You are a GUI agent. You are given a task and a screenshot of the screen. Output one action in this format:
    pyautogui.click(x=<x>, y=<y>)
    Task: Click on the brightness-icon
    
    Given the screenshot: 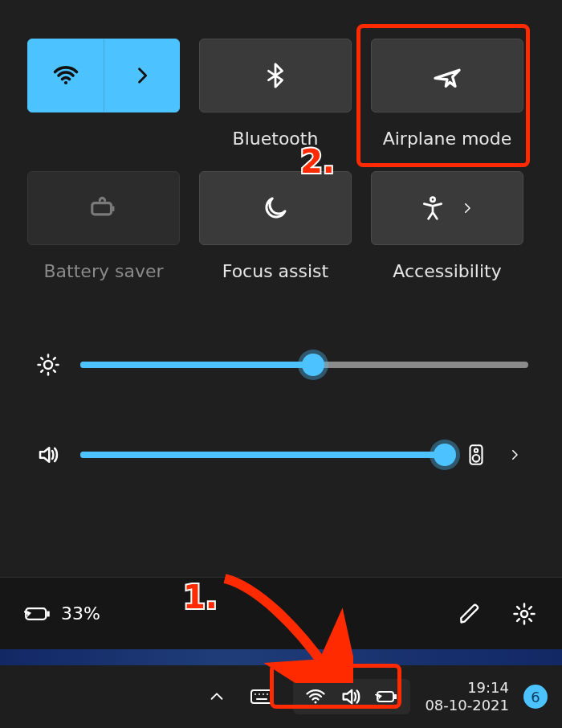 What is the action you would take?
    pyautogui.click(x=48, y=365)
    